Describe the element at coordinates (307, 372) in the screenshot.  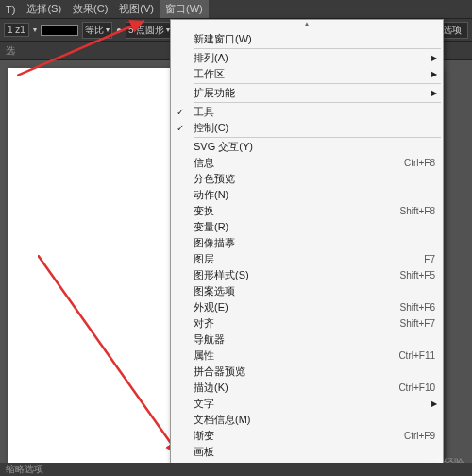
I see `menu-item: 拼合器预览` at that location.